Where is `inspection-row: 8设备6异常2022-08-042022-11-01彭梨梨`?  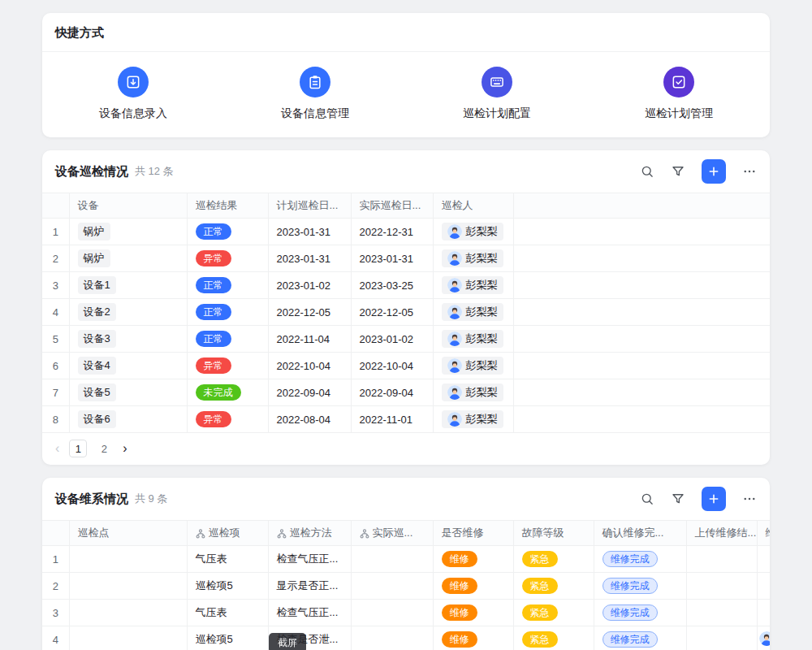 inspection-row: 8设备6异常2022-08-042022-11-01彭梨梨 is located at coordinates (406, 419).